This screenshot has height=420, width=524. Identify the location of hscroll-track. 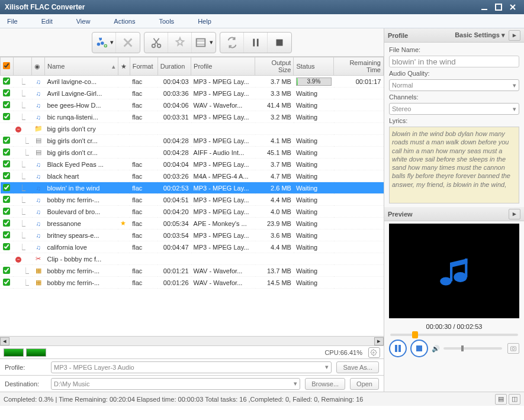
(192, 341).